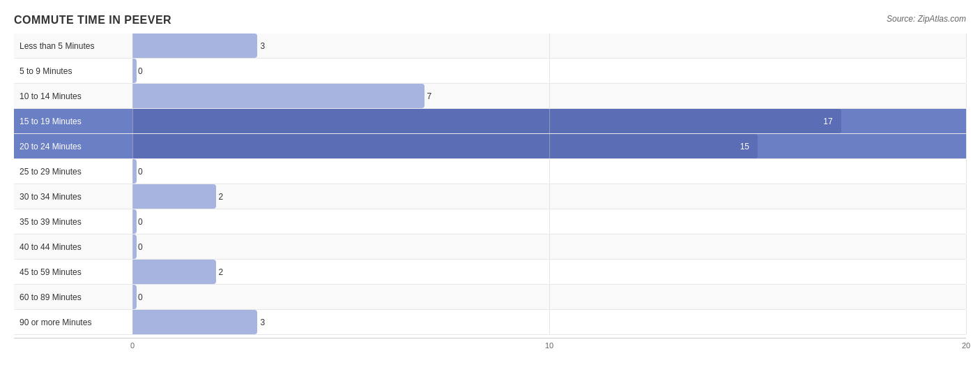 This screenshot has width=980, height=365. I want to click on chart-title: COMMUTE TIME IN PEEVER, so click(93, 20).